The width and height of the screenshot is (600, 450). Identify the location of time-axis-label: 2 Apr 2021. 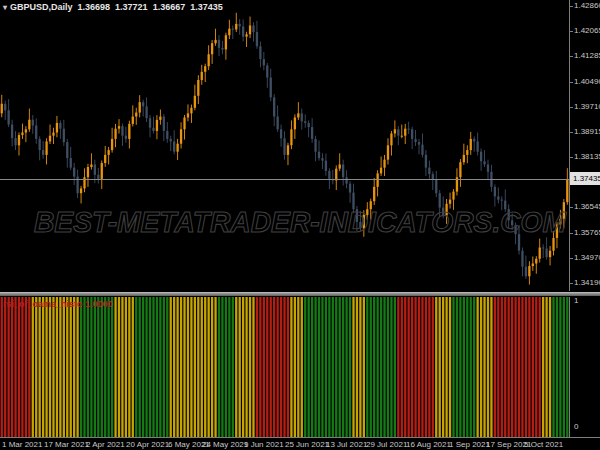
(106, 444).